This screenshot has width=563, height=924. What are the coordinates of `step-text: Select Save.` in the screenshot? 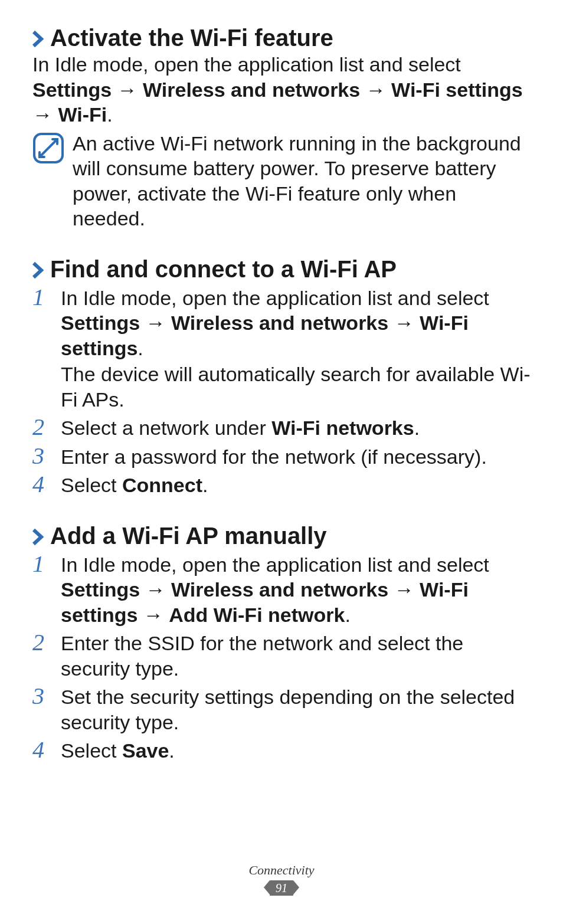 It's located at (118, 751).